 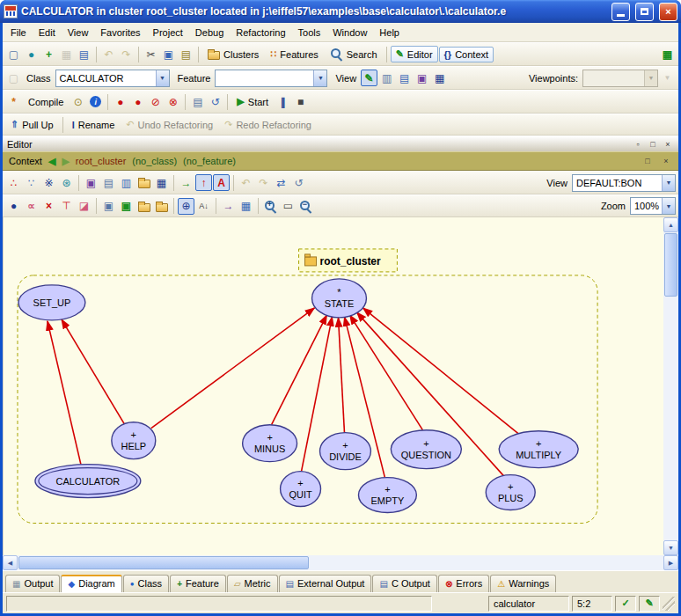 I want to click on close-button: ×, so click(x=669, y=12).